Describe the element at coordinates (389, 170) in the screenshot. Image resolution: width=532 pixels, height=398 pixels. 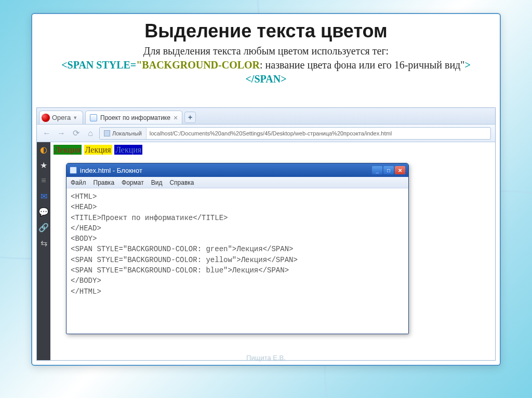
I see `maximize-button: □` at that location.